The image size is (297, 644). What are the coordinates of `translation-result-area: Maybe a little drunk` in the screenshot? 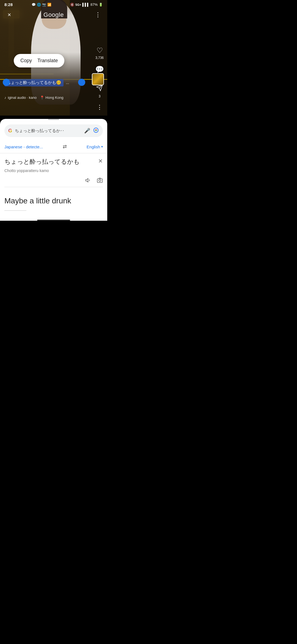 It's located at (54, 204).